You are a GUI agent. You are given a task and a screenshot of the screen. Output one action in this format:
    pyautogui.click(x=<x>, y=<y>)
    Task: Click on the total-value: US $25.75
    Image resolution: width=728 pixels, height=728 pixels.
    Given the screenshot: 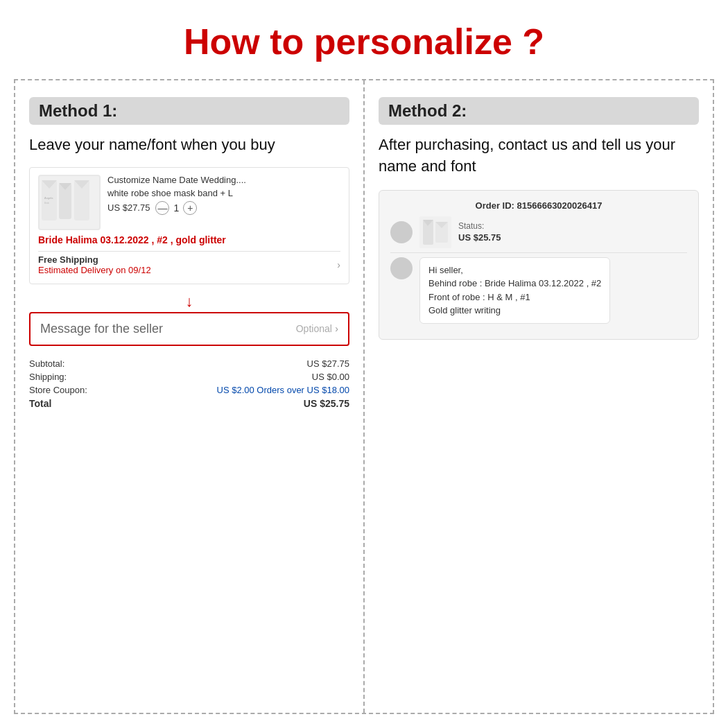 What is the action you would take?
    pyautogui.click(x=327, y=404)
    